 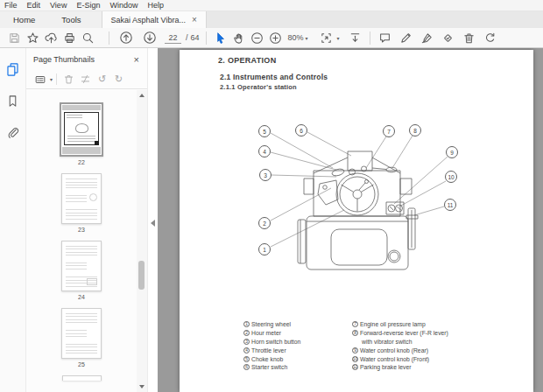 What do you see at coordinates (195, 38) in the screenshot?
I see `page-total: 64` at bounding box center [195, 38].